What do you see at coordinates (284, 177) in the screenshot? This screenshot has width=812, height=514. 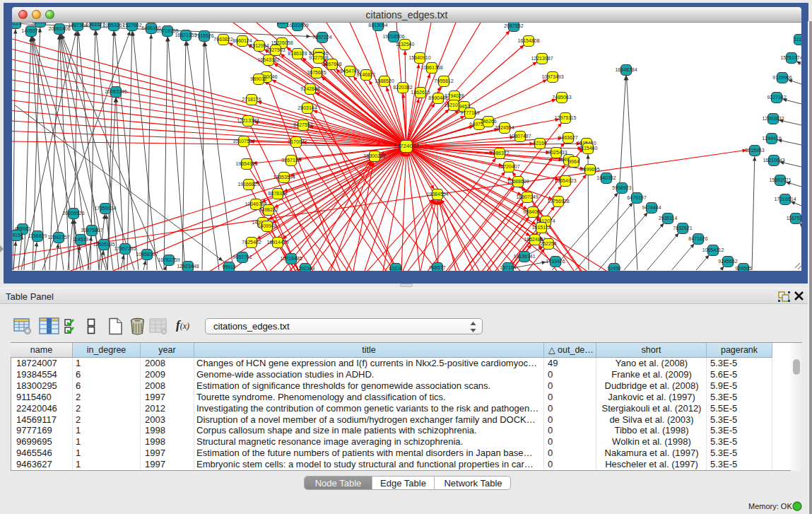 I see `svg-text: 13353594` at bounding box center [284, 177].